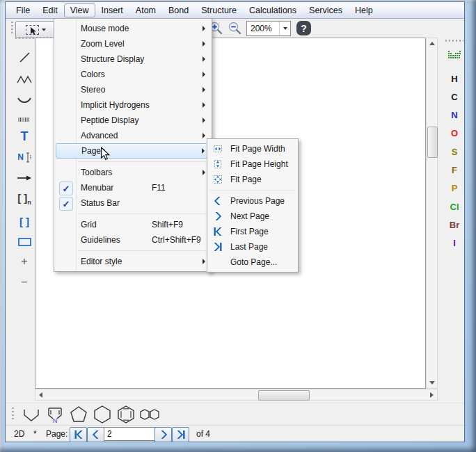 This screenshot has height=452, width=476. I want to click on menu-bond: Bond, so click(178, 10).